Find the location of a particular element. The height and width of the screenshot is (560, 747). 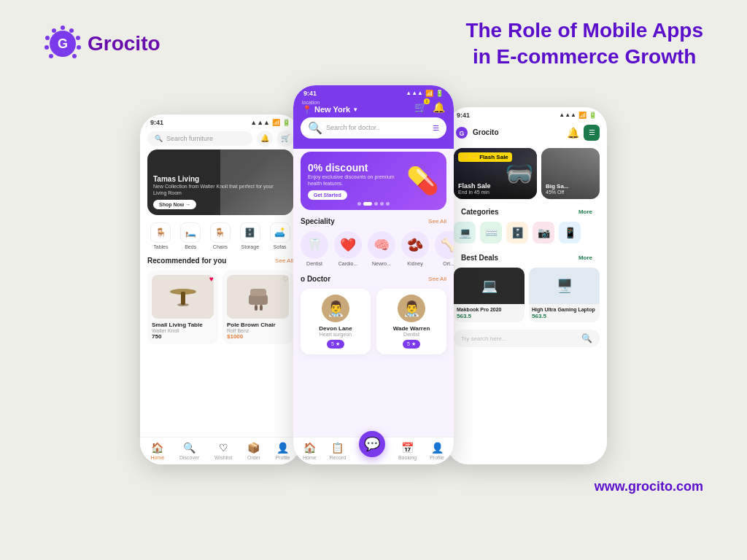

right-search-bar: Try search here... 🔍 is located at coordinates (527, 338).